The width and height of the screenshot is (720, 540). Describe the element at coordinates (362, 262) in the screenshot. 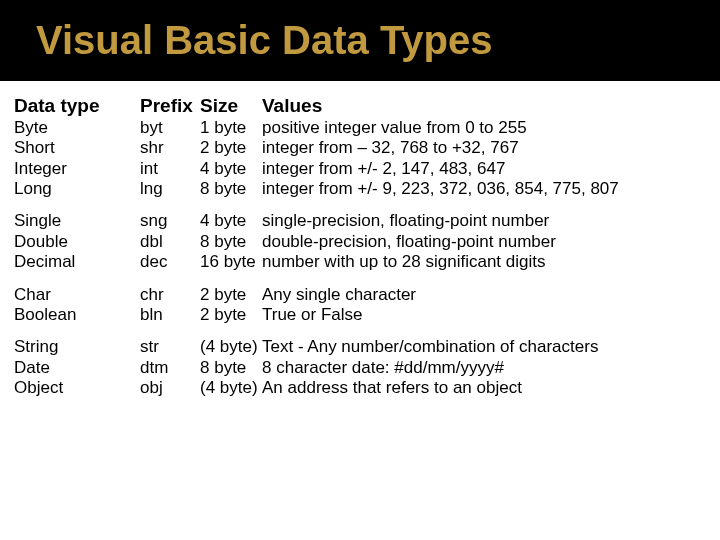

I see `table-row: Decimal dec 16 byte number with up to 28…` at that location.